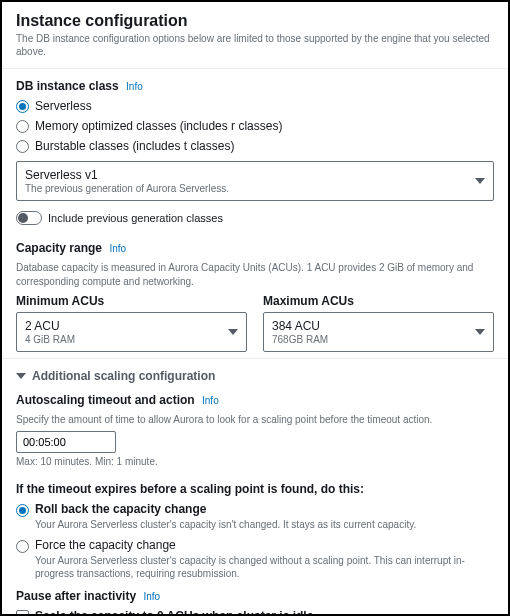 This screenshot has height=616, width=510. I want to click on select-hint: 768GB RAM, so click(370, 340).